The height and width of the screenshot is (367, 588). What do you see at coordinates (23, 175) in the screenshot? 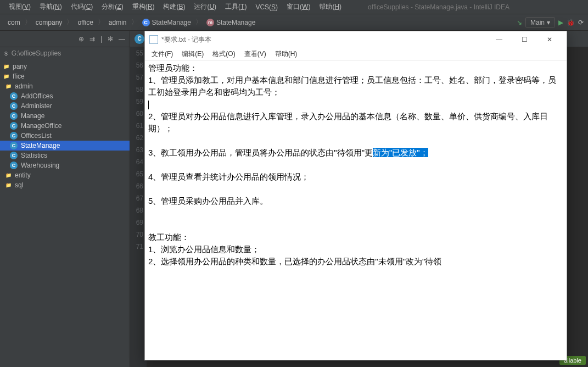
I see `tree-item-label: entity` at bounding box center [23, 175].